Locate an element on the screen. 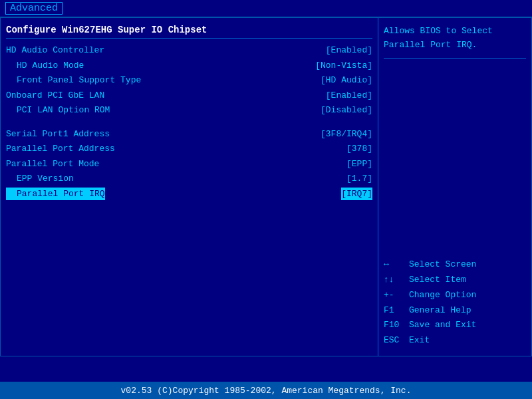  title-label: Advanced is located at coordinates (34, 8).